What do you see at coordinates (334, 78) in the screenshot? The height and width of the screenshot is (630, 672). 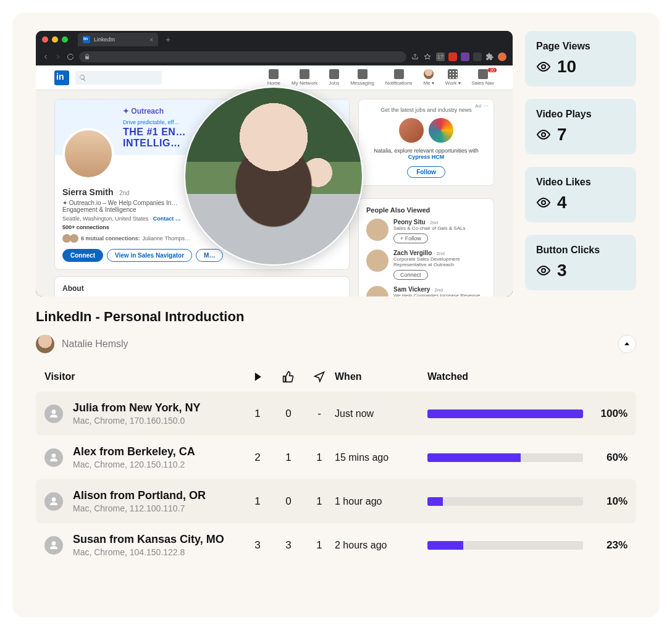 I see `linkedin-nav-jobs: Jobs` at bounding box center [334, 78].